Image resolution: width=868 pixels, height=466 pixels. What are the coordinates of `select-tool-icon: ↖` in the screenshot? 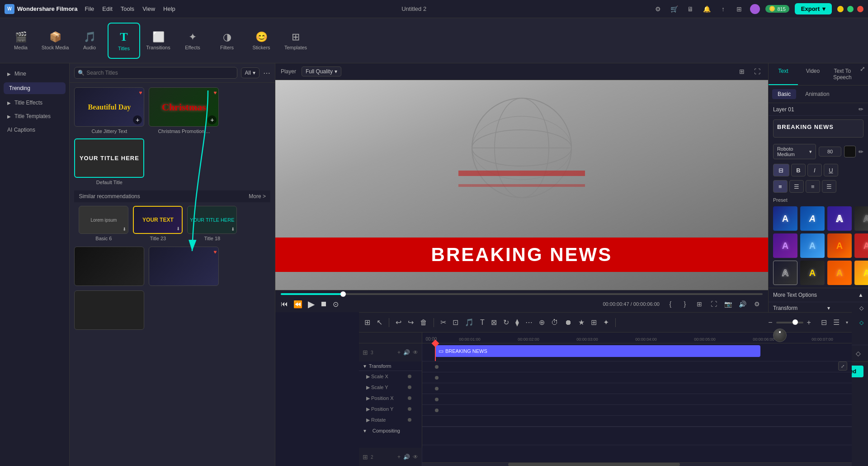 It's located at (380, 322).